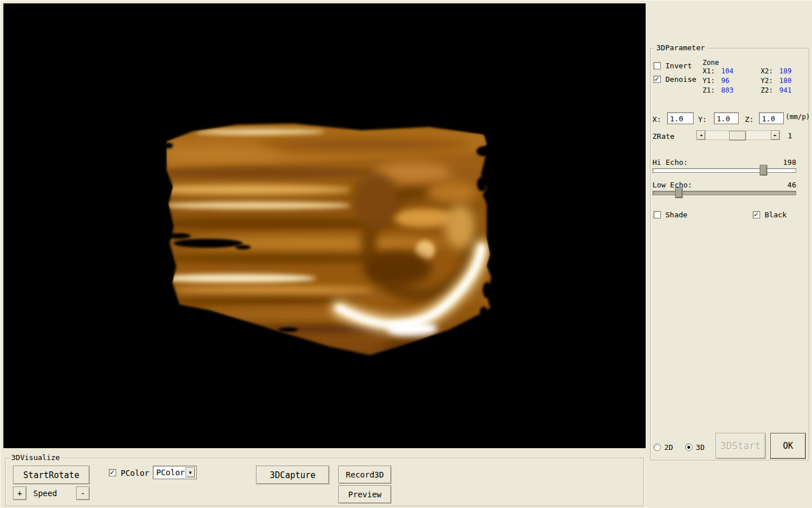 This screenshot has width=812, height=508. I want to click on scale-x-label: X:, so click(657, 120).